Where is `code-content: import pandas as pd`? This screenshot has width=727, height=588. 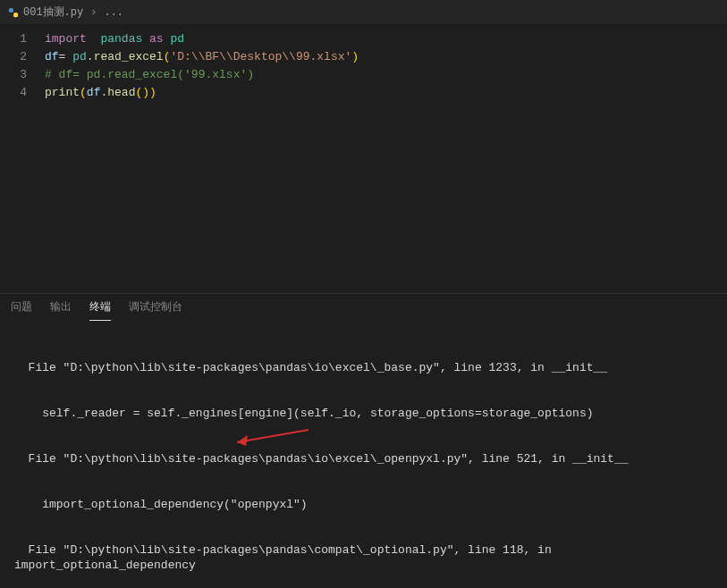
code-content: import pandas as pd is located at coordinates (114, 39).